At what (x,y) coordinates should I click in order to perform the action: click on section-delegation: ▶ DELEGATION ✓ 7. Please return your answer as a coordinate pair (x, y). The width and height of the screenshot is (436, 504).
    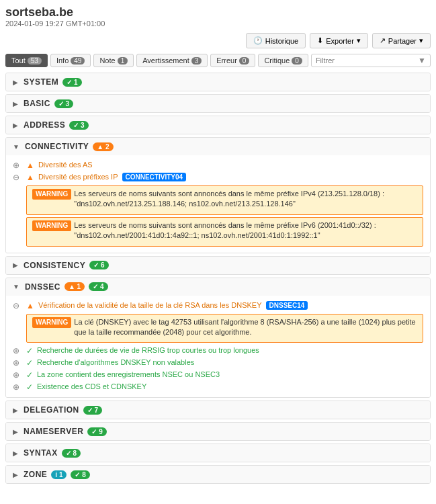
    Looking at the image, I should click on (218, 410).